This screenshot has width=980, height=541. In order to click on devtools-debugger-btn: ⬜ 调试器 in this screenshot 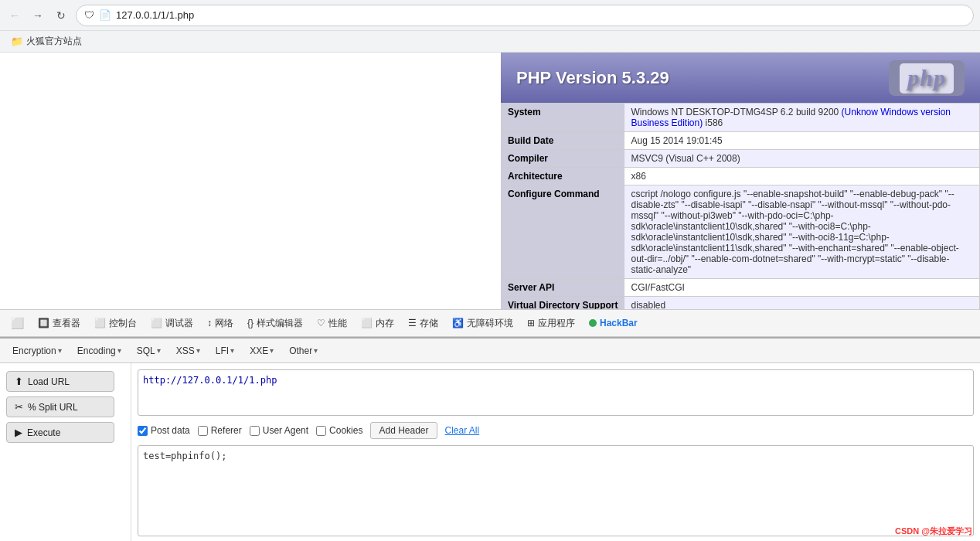, I will do `click(172, 323)`.